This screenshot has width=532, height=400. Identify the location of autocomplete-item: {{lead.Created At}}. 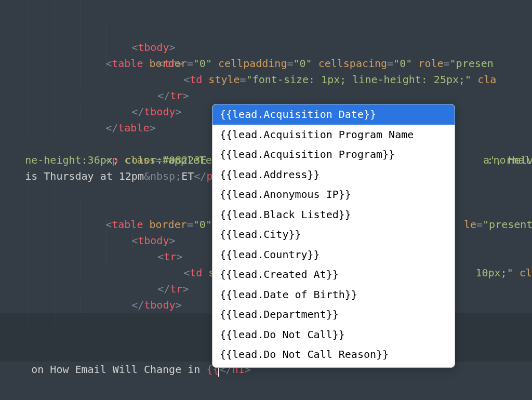
(334, 274).